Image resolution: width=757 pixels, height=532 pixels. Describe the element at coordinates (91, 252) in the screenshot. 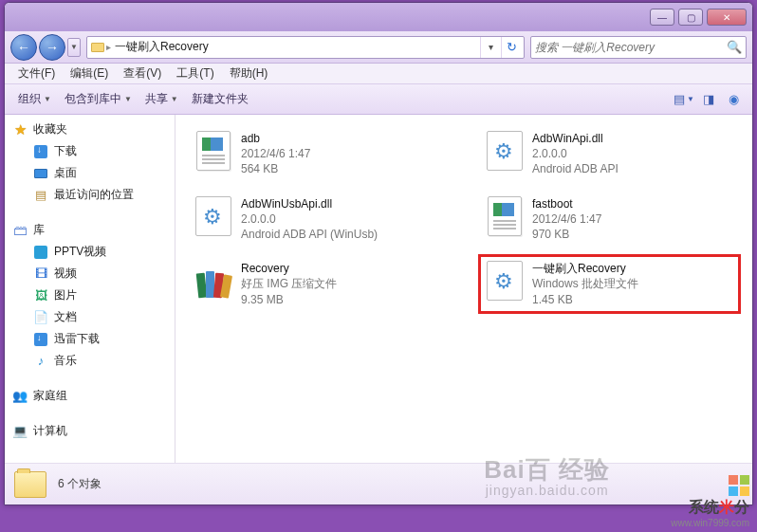

I see `sidebar-pptv: PPTV视频` at that location.